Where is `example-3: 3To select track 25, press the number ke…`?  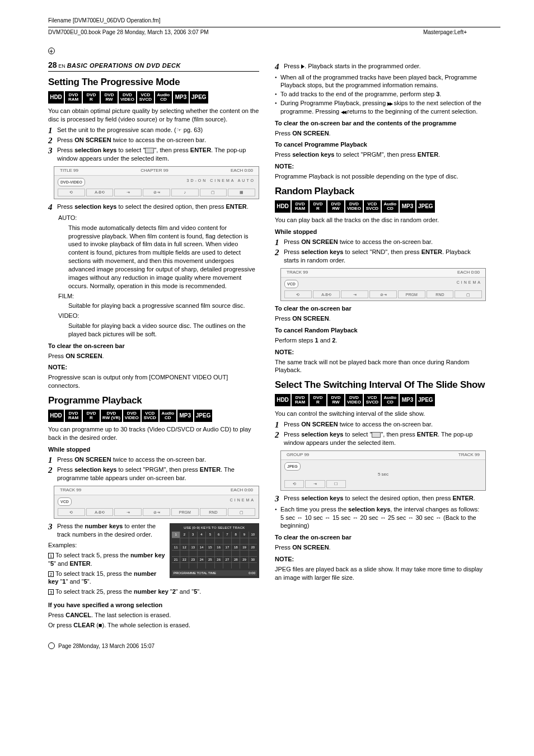 example-3: 3To select track 25, press the number ke… is located at coordinates (153, 592).